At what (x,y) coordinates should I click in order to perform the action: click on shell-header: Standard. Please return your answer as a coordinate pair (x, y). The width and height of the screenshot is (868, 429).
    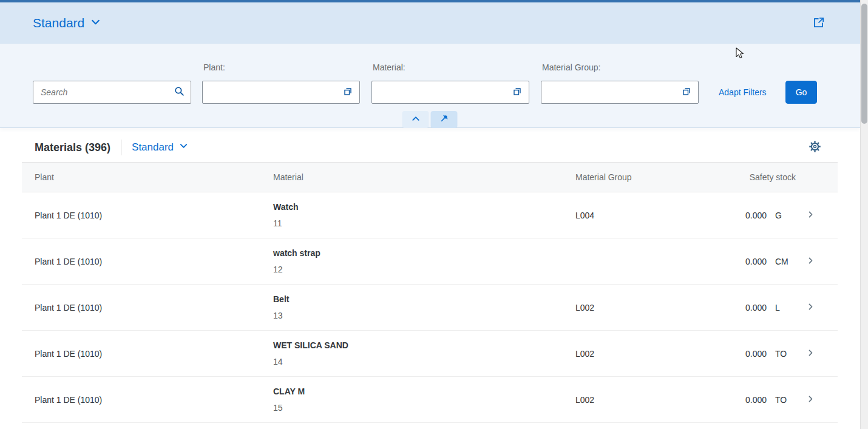
    Looking at the image, I should click on (430, 23).